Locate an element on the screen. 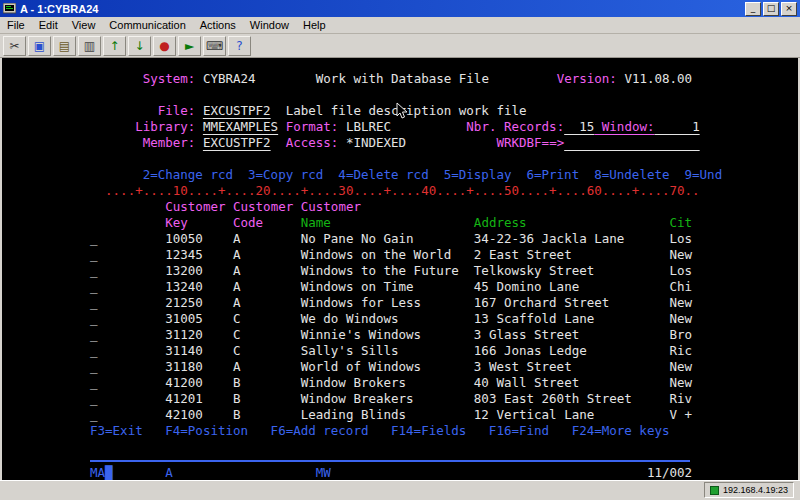 Image resolution: width=800 pixels, height=500 pixels. terminal-line: Key Code Name Address Cit is located at coordinates (444, 223).